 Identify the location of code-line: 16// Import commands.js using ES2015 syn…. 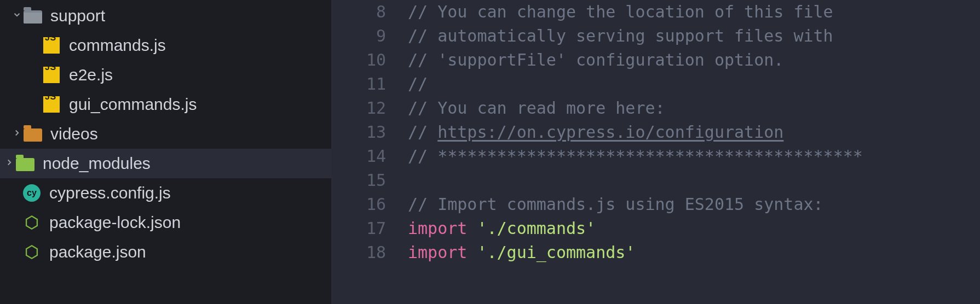
(656, 204).